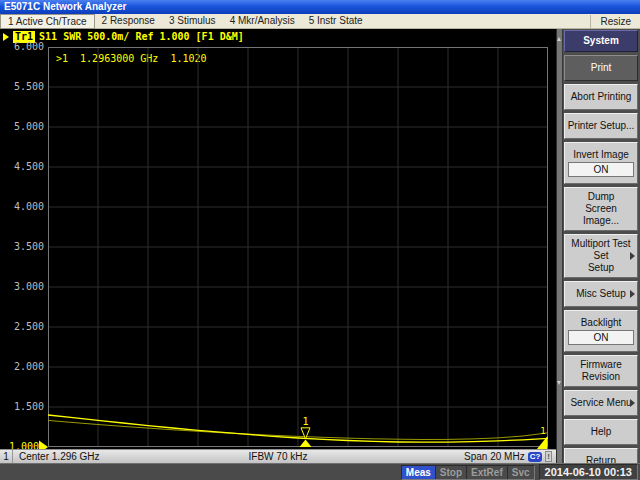  What do you see at coordinates (510, 456) in the screenshot?
I see `span-group: Span 20 MHz C? !` at bounding box center [510, 456].